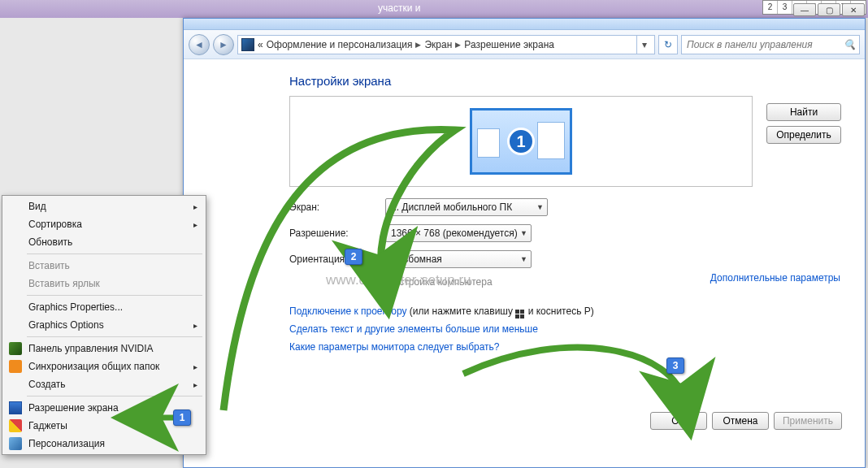 This screenshot has width=868, height=468. What do you see at coordinates (104, 242) in the screenshot?
I see `menu-refresh: Обновить` at bounding box center [104, 242].